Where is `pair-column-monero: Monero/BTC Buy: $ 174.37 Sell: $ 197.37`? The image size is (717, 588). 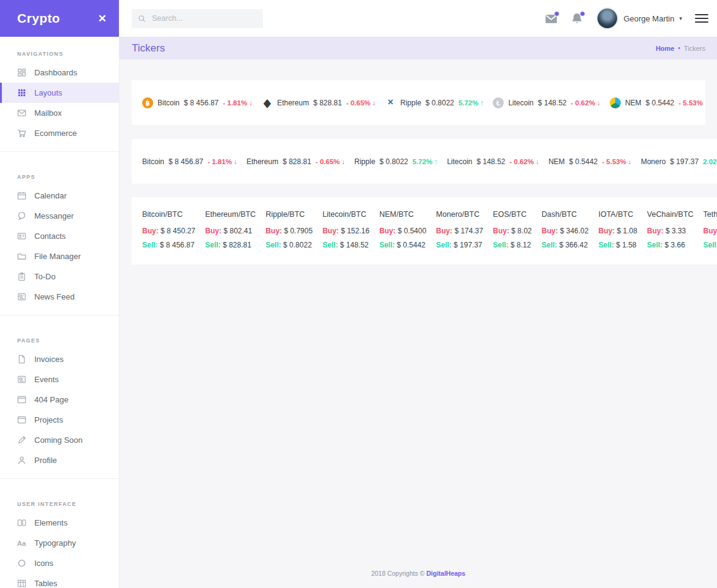 pair-column-monero: Monero/BTC Buy: $ 174.37 Sell: $ 197.37 is located at coordinates (460, 233).